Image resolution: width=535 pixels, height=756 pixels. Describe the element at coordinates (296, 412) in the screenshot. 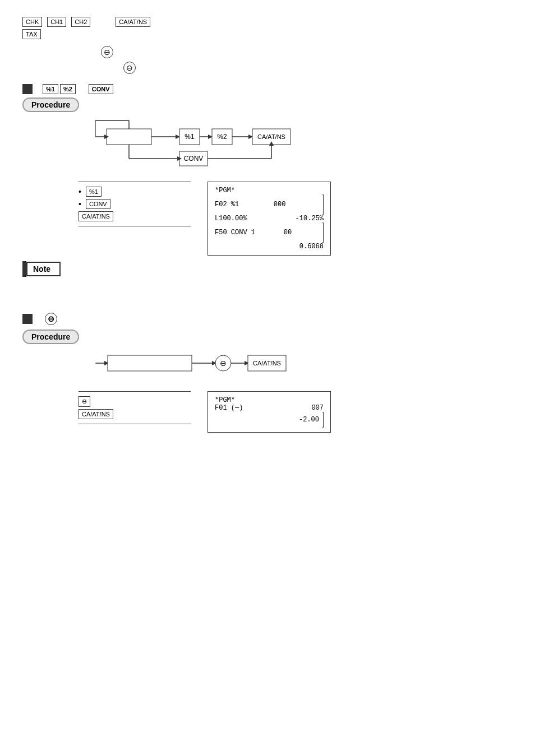

I see `display-row-2: ⊖ CA/AT/NS *PGM* F01 (—) 007 -2.00` at that location.